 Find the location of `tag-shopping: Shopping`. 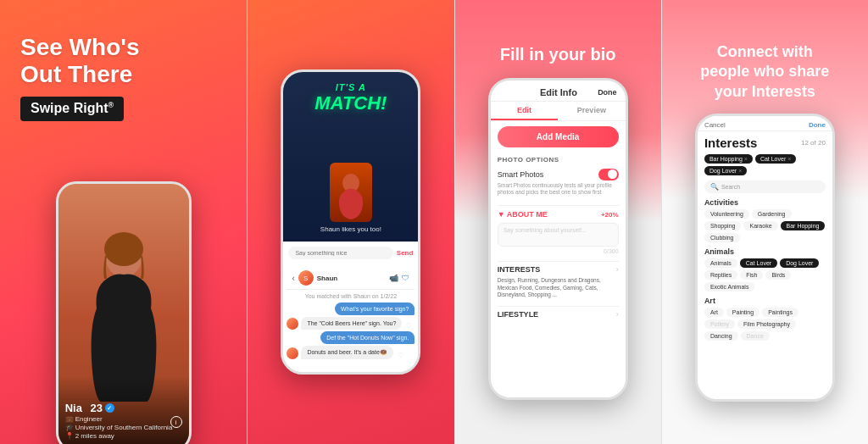

tag-shopping: Shopping is located at coordinates (723, 225).